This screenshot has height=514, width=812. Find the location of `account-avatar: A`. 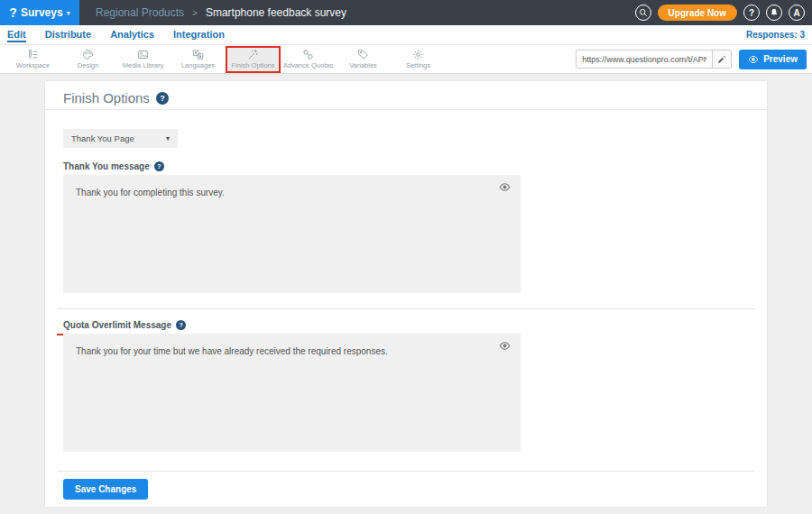

account-avatar: A is located at coordinates (797, 13).